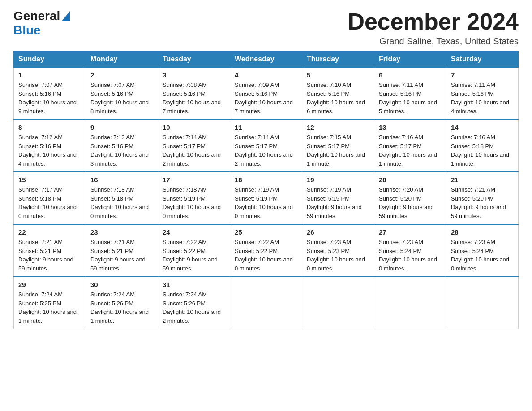 The width and height of the screenshot is (532, 411). What do you see at coordinates (50, 75) in the screenshot?
I see `day-number: 1` at bounding box center [50, 75].